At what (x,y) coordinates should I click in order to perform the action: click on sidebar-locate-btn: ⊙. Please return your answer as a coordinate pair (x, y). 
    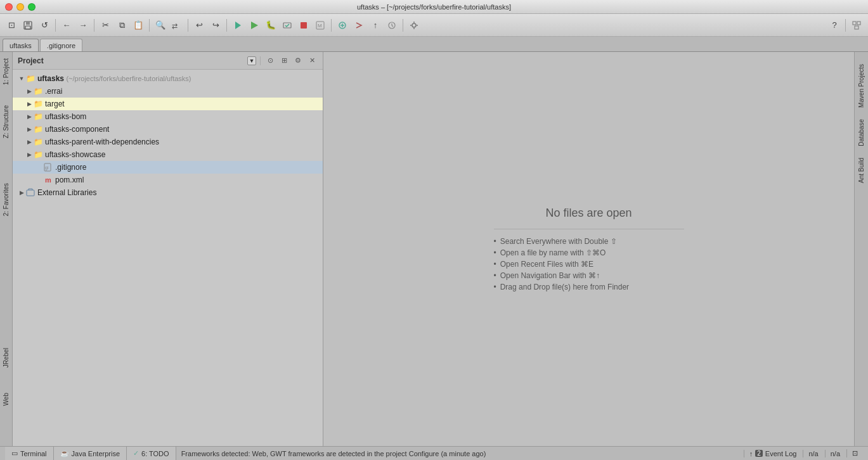
    Looking at the image, I should click on (270, 61).